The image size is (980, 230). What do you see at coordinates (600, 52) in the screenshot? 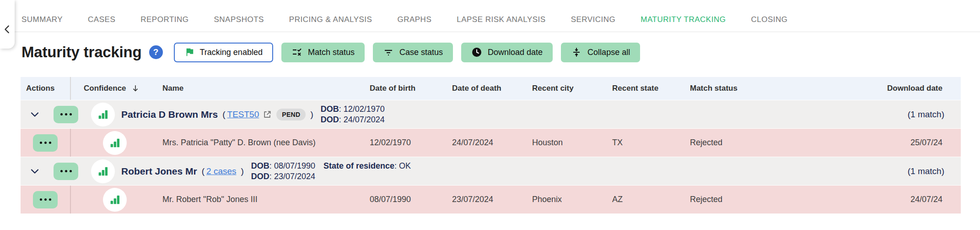
I see `collapse-all-button: Collapse all` at bounding box center [600, 52].